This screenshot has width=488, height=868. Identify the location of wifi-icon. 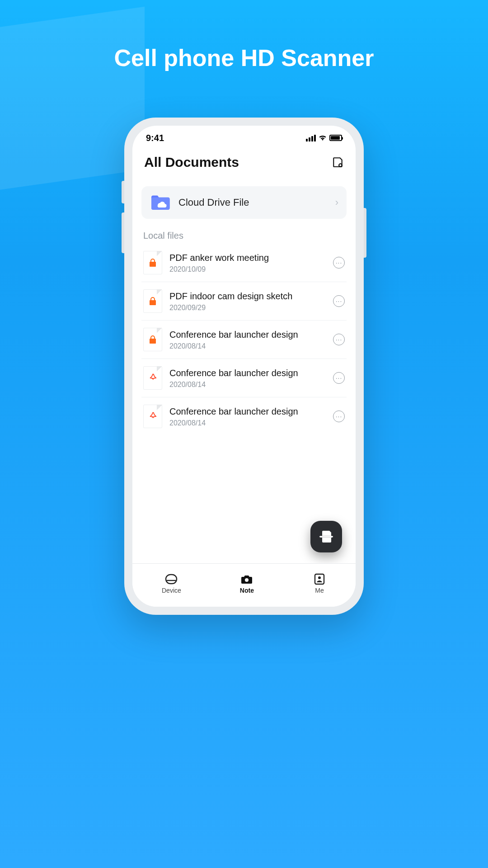
(323, 138).